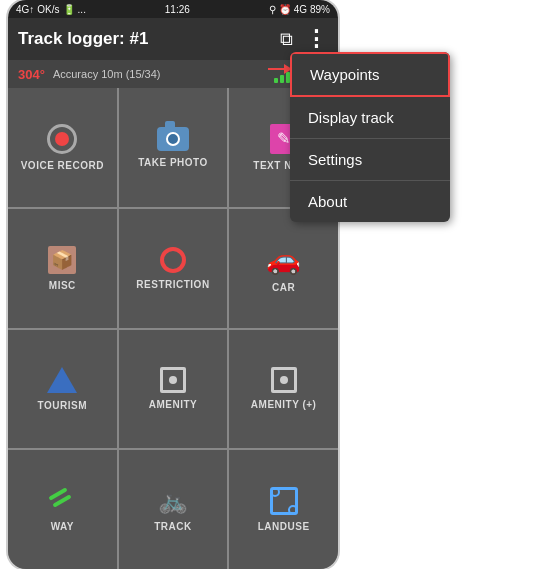 The image size is (540, 569). What do you see at coordinates (316, 39) in the screenshot?
I see `kebab-menu-button: ⋮` at bounding box center [316, 39].